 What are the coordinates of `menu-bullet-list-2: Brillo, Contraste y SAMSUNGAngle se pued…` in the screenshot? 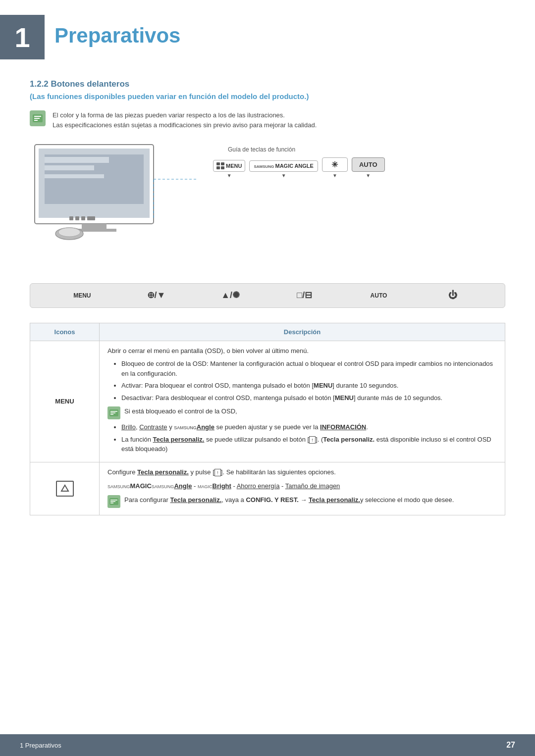 It's located at (302, 438).